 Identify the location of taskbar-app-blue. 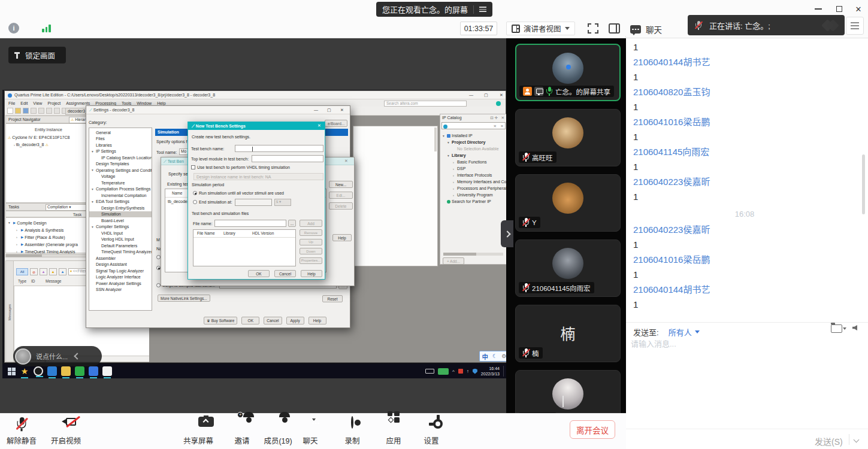
(93, 371).